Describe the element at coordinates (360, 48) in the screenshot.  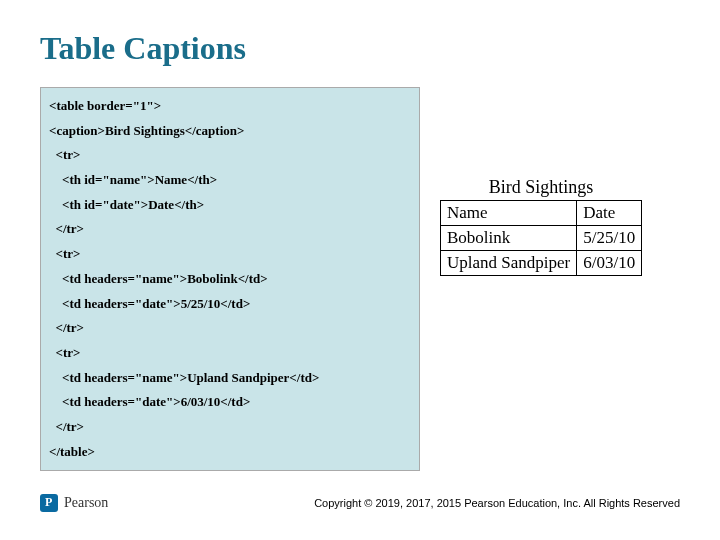
I see `slide-title: Table Captions` at that location.